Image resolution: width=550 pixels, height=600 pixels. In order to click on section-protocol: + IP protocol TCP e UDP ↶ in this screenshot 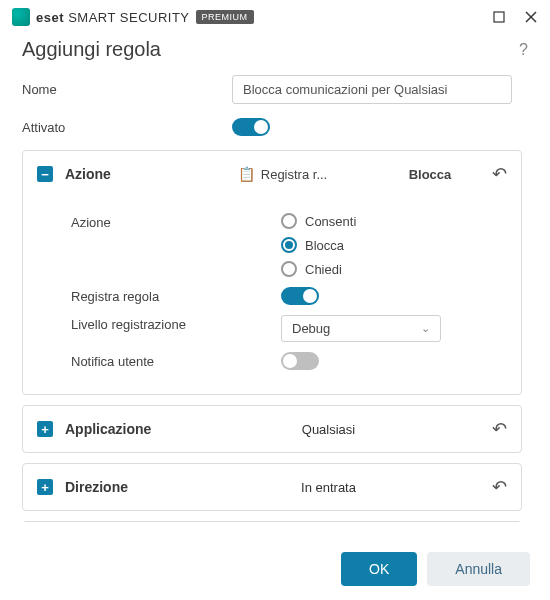, I will do `click(272, 522)`.